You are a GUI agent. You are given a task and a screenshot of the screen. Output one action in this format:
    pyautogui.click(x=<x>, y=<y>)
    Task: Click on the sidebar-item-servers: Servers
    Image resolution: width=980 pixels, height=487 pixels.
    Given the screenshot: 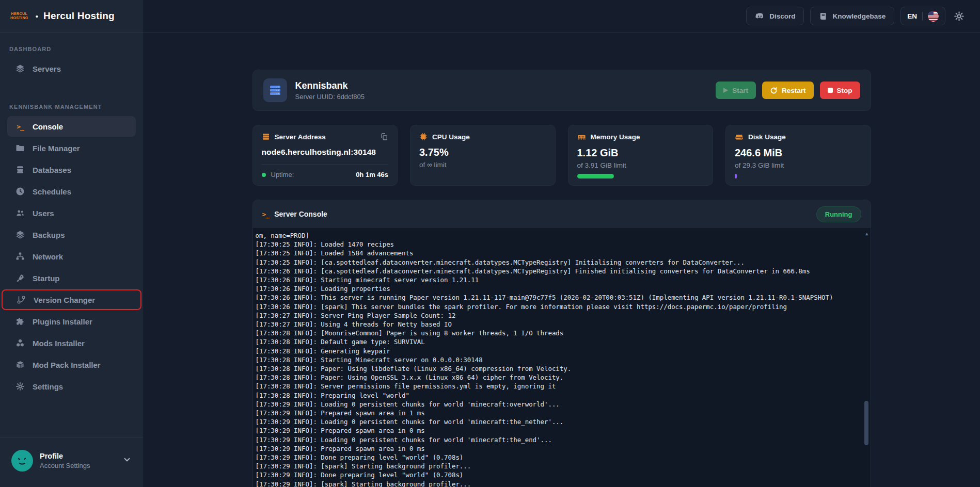 What is the action you would take?
    pyautogui.click(x=71, y=69)
    